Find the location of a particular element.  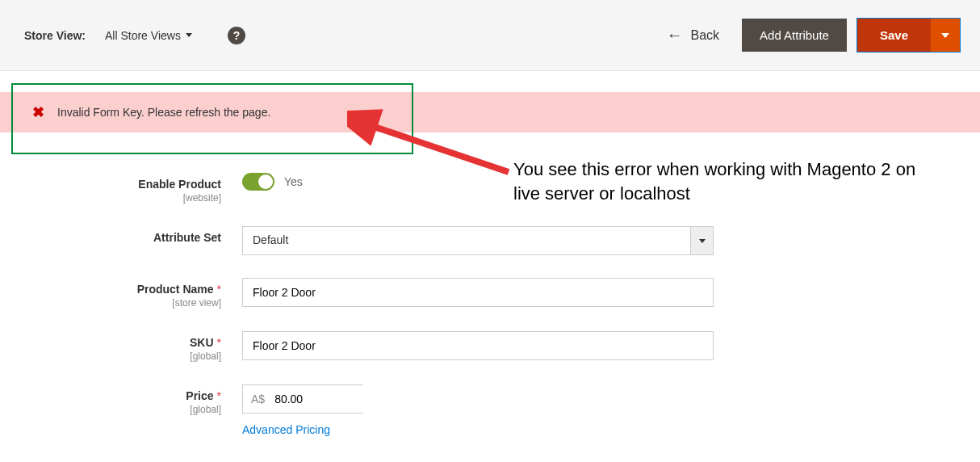

price-input is located at coordinates (346, 399).